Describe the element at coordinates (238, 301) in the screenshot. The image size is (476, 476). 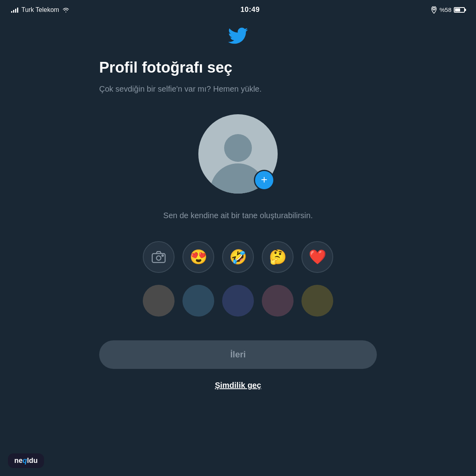
I see `color-options-row` at that location.